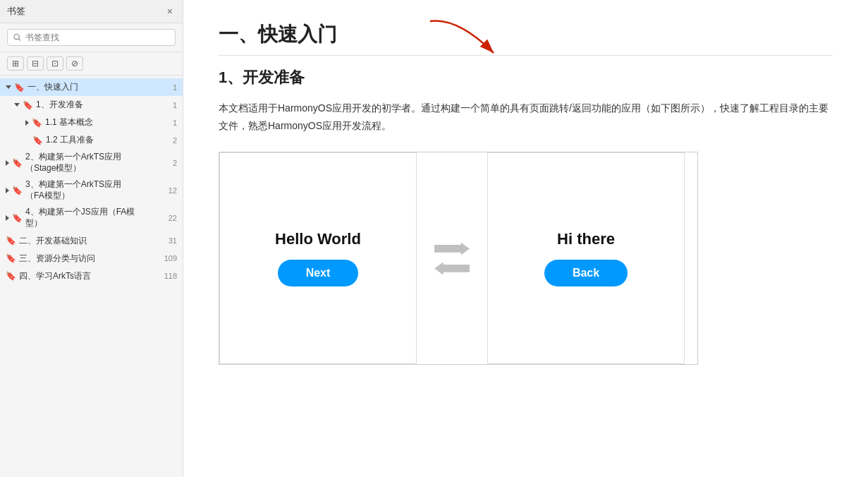 The image size is (868, 477). Describe the element at coordinates (11, 258) in the screenshot. I see `bookmark-icon-9: 🔖` at that location.